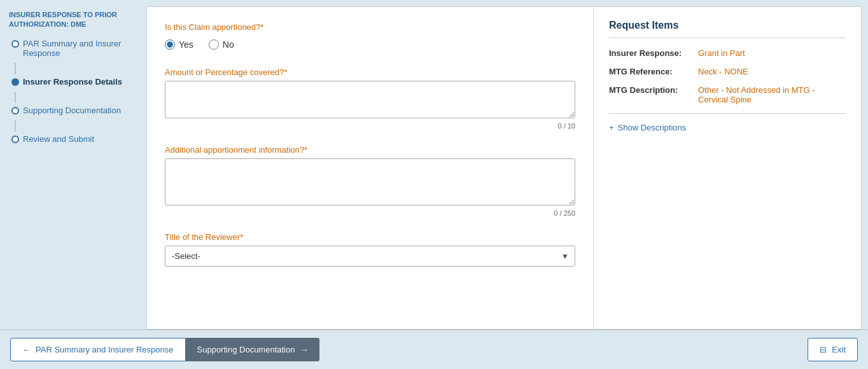 The image size is (868, 369). What do you see at coordinates (15, 111) in the screenshot?
I see `sidebar-dot-supporting-documentation` at bounding box center [15, 111].